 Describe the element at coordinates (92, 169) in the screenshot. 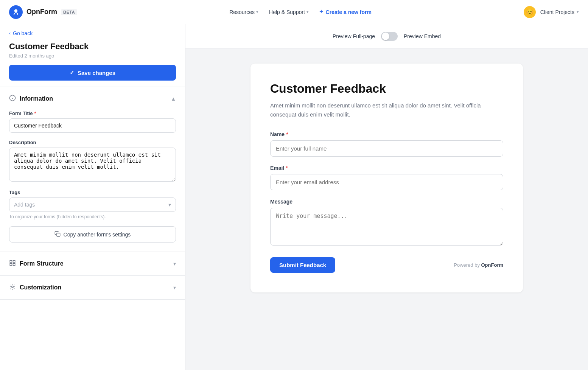

I see `information-accordion: Information ▲ Form Title * Description A…` at that location.